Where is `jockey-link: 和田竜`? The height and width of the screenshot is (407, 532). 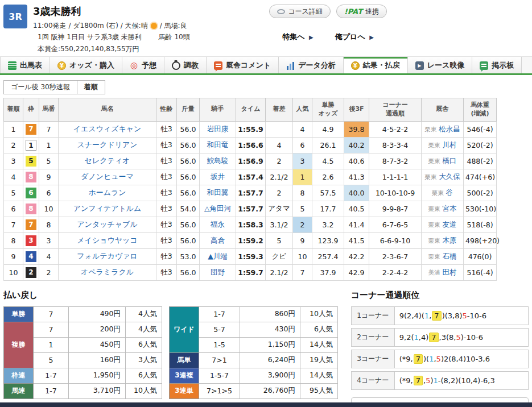
jockey-link: 和田竜 is located at coordinates (218, 144).